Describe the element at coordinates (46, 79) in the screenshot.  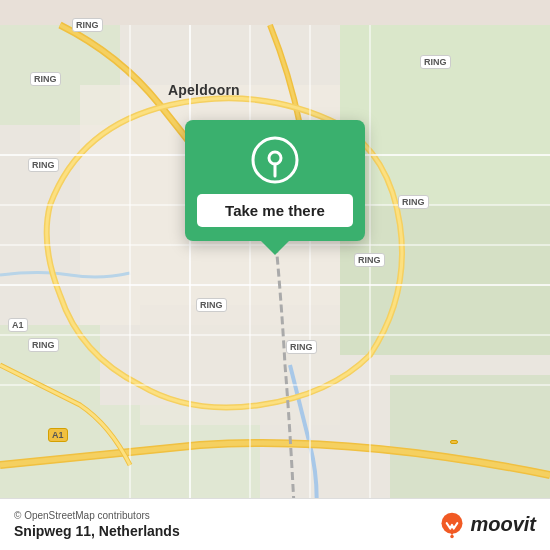
I see `road-label-ring-1: RING` at that location.